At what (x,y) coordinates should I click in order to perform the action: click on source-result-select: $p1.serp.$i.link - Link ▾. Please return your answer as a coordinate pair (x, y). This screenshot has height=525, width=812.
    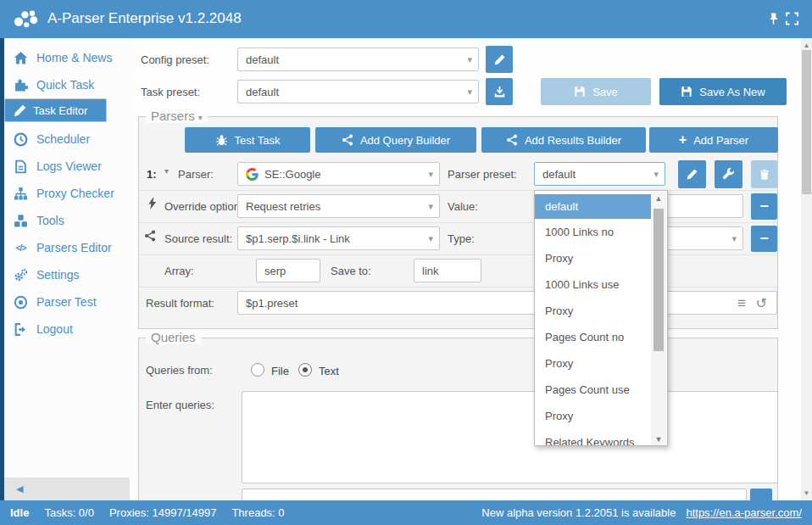
    Looking at the image, I should click on (339, 238).